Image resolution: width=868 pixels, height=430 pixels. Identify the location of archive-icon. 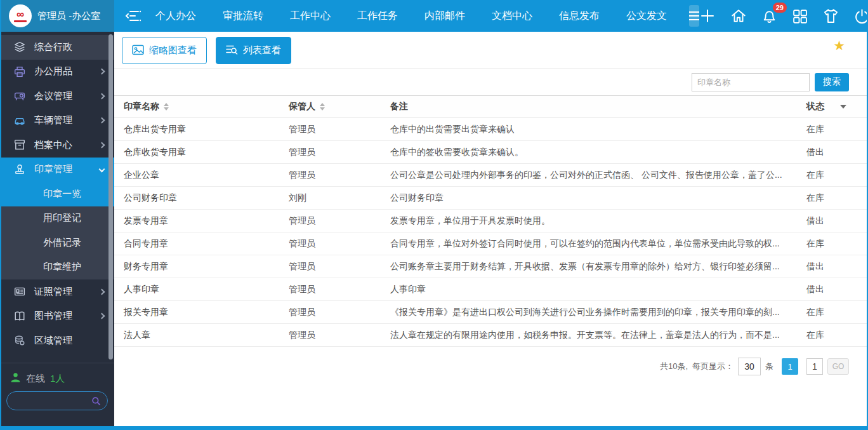
(20, 145).